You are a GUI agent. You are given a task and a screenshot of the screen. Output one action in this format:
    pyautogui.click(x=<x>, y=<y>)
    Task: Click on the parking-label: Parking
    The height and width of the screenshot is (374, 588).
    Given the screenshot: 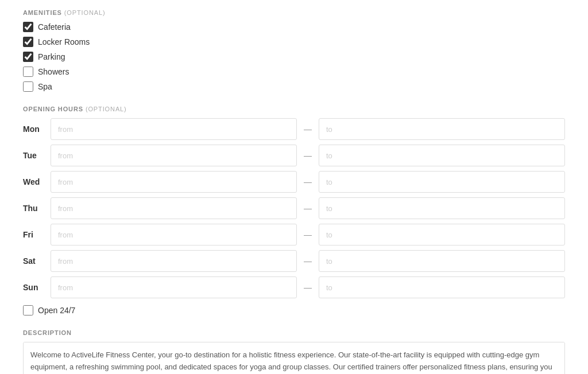 What is the action you would take?
    pyautogui.click(x=52, y=57)
    